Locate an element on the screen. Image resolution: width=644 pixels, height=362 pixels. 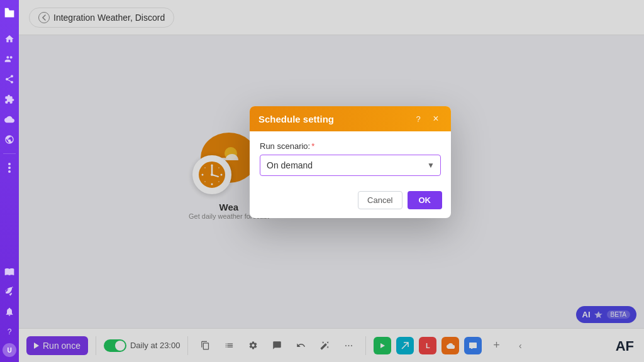
sidebar-item-help: ? is located at coordinates (9, 332).